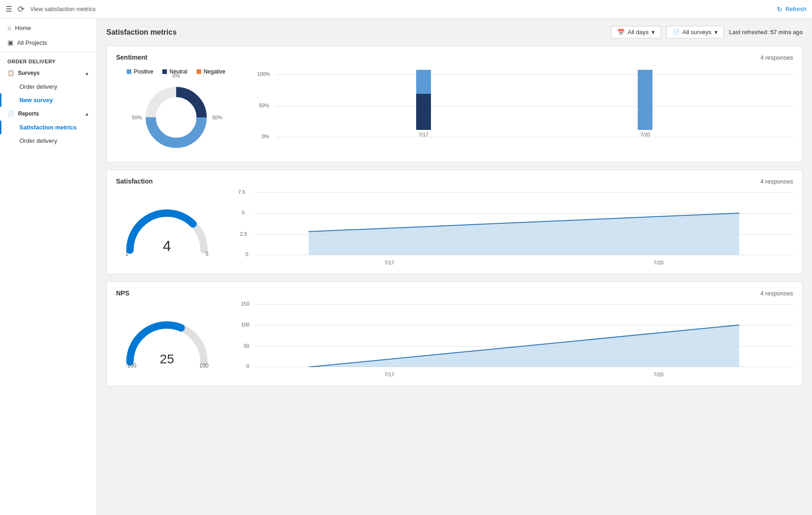 This screenshot has width=812, height=515. What do you see at coordinates (9, 28) in the screenshot?
I see `home-icon: ⌂` at bounding box center [9, 28].